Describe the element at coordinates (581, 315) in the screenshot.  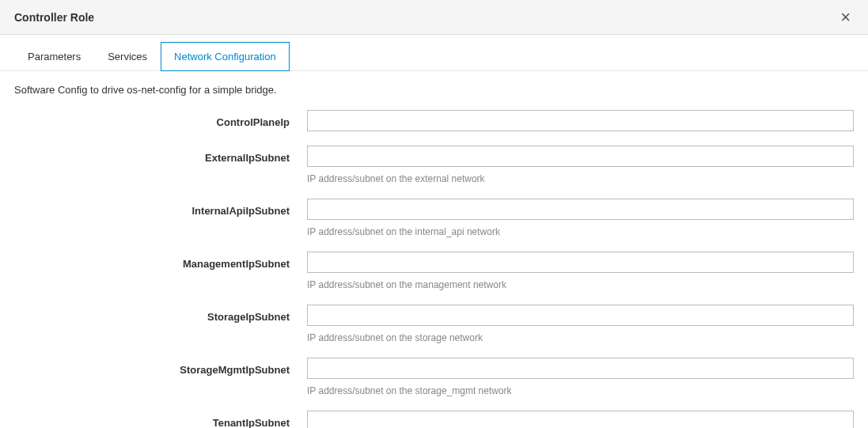
I see `field-input-storageipsubnet` at that location.